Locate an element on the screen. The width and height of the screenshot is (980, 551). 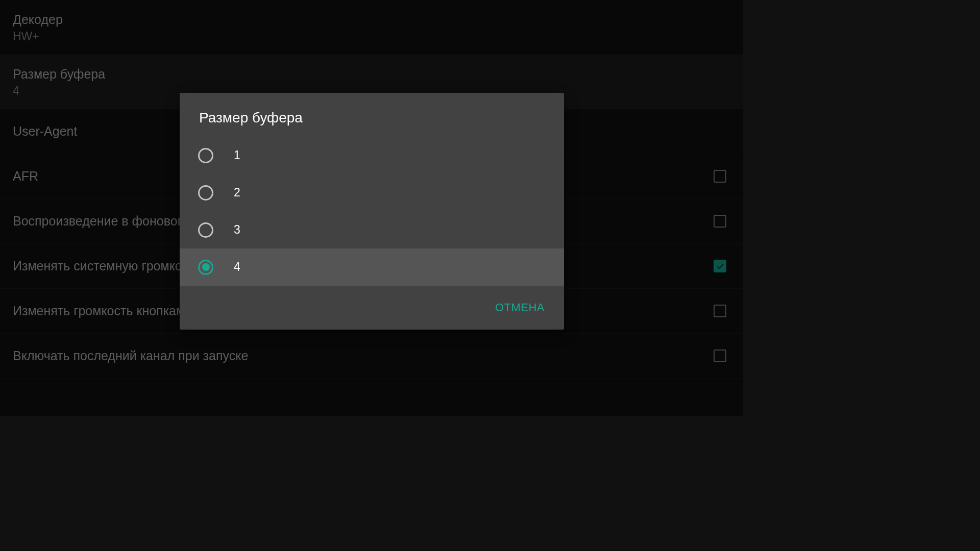
radio-label: 3 is located at coordinates (237, 230).